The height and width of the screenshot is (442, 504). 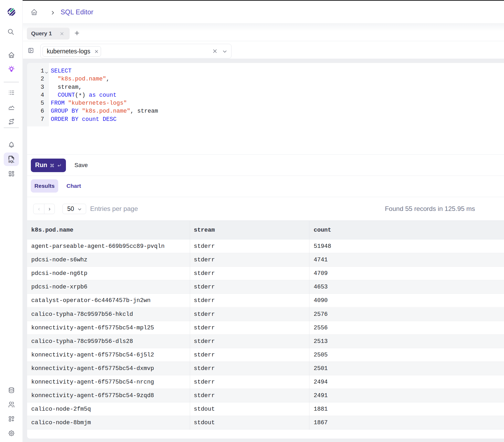 What do you see at coordinates (11, 162) in the screenshot?
I see `svg-text: SQL` at bounding box center [11, 162].